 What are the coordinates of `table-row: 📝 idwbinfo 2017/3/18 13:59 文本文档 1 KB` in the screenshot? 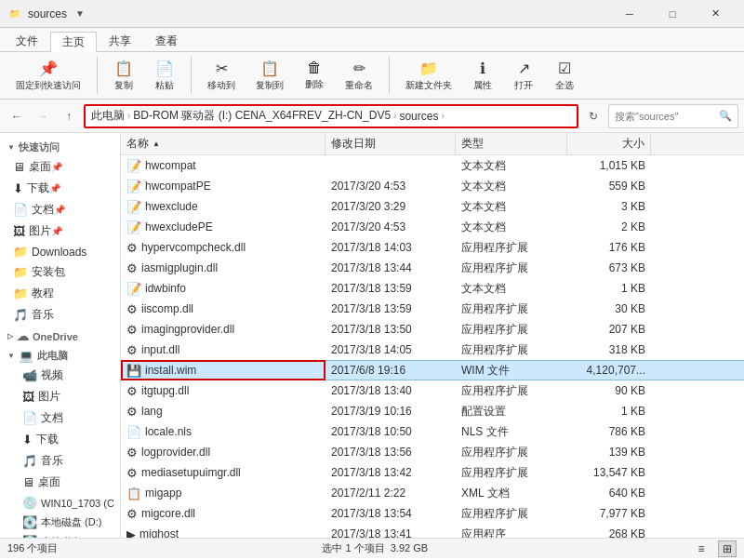 It's located at (432, 288).